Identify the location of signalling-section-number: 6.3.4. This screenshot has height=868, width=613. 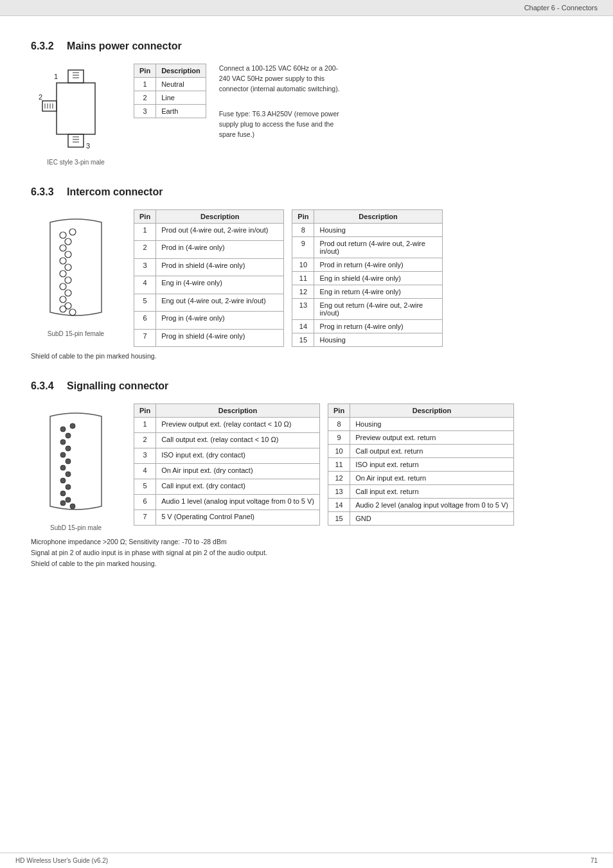
(42, 385).